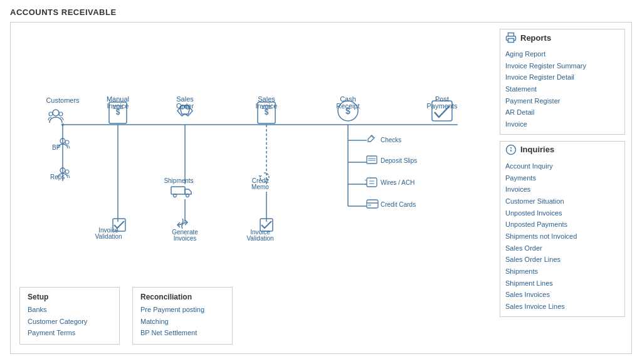  Describe the element at coordinates (562, 259) in the screenshot. I see `inquiry-item: Sales Order Lines` at that location.